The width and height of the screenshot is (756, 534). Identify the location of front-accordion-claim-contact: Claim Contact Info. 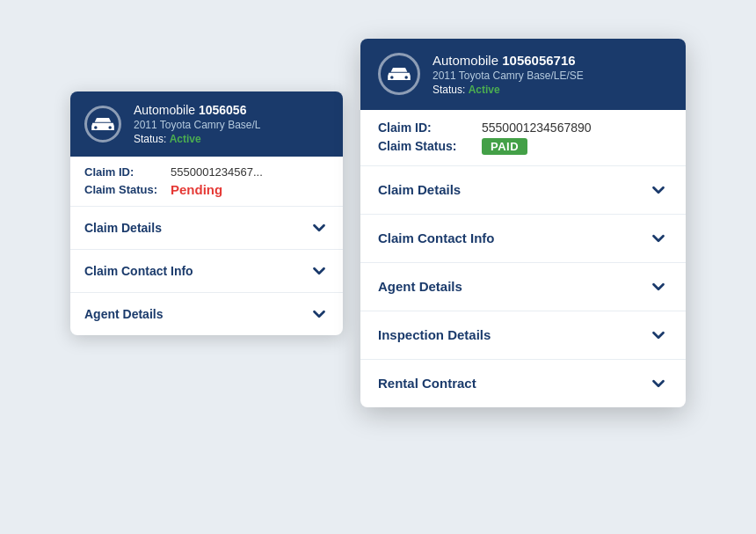
(523, 239).